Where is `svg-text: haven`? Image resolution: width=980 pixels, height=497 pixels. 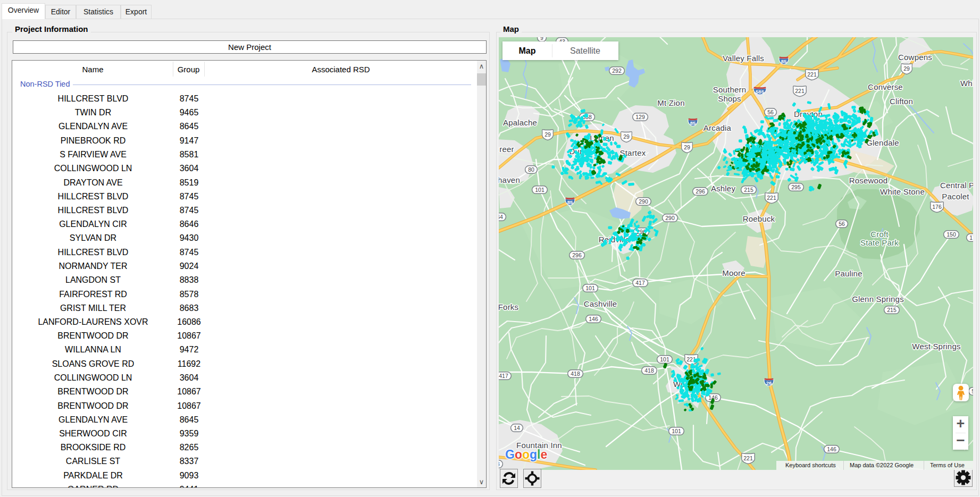 svg-text: haven is located at coordinates (509, 180).